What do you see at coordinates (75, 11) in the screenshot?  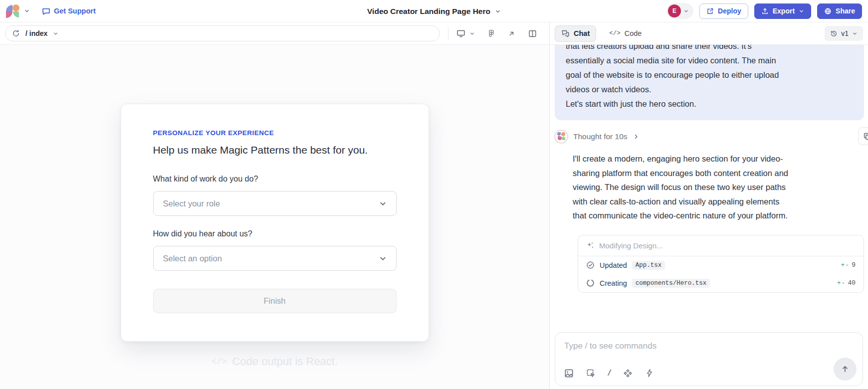 I see `get-support-label: Get Support` at bounding box center [75, 11].